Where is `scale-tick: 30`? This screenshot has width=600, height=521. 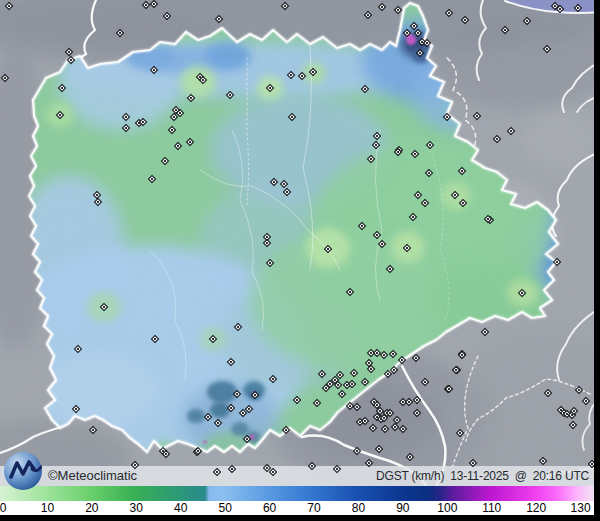
scale-tick: 30 is located at coordinates (136, 508).